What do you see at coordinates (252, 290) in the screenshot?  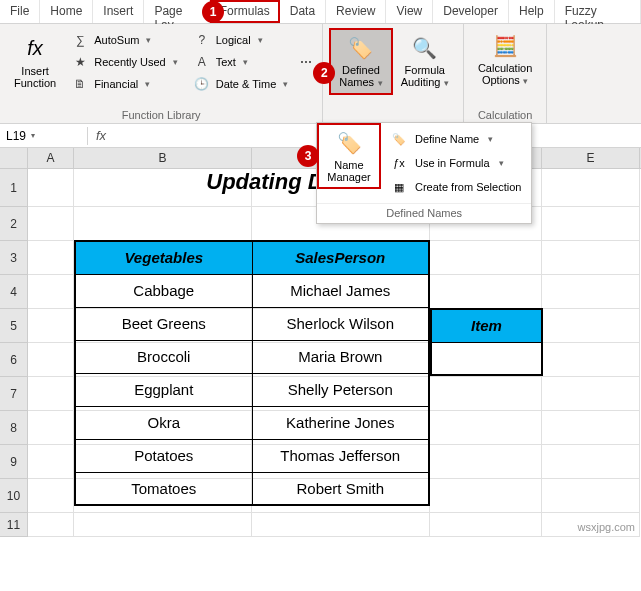 I see `table-row: CabbageMichael James` at bounding box center [252, 290].